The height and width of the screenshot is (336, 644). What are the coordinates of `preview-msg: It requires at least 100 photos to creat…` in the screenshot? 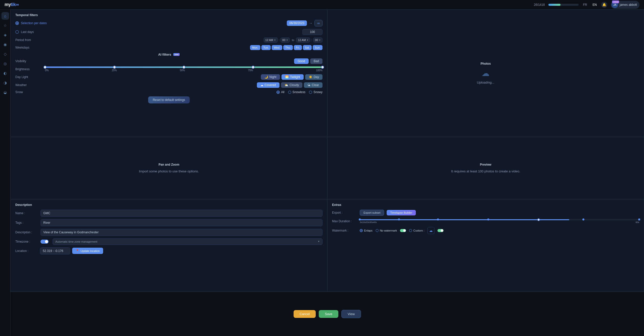 It's located at (486, 171).